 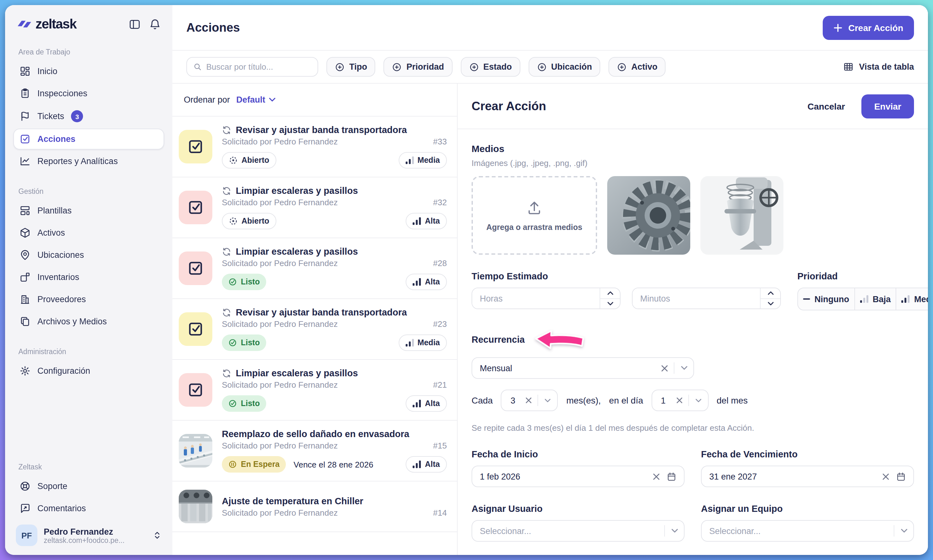 I want to click on sidebar-item-plantillas: Plantillas, so click(x=89, y=211).